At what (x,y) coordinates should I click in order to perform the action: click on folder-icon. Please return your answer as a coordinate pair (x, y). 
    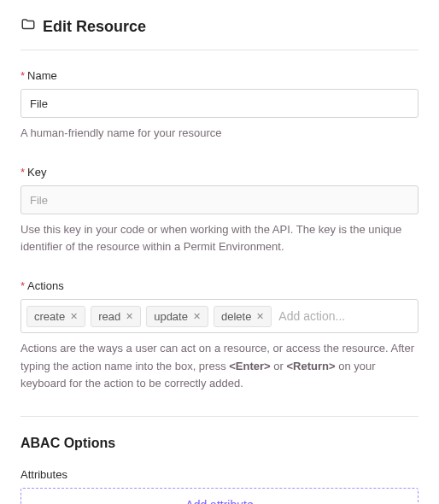
    Looking at the image, I should click on (28, 26).